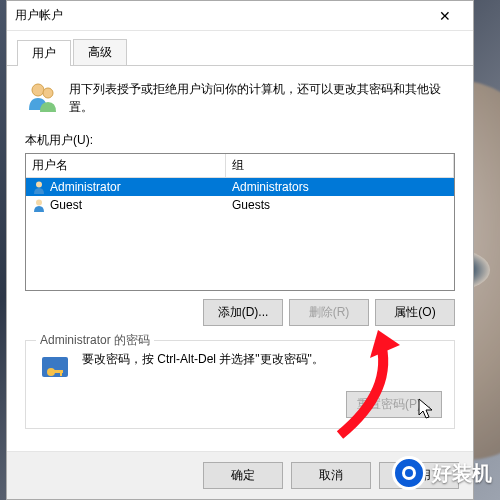  What do you see at coordinates (329, 312) in the screenshot?
I see `delete-button: 删除(R)` at bounding box center [329, 312].